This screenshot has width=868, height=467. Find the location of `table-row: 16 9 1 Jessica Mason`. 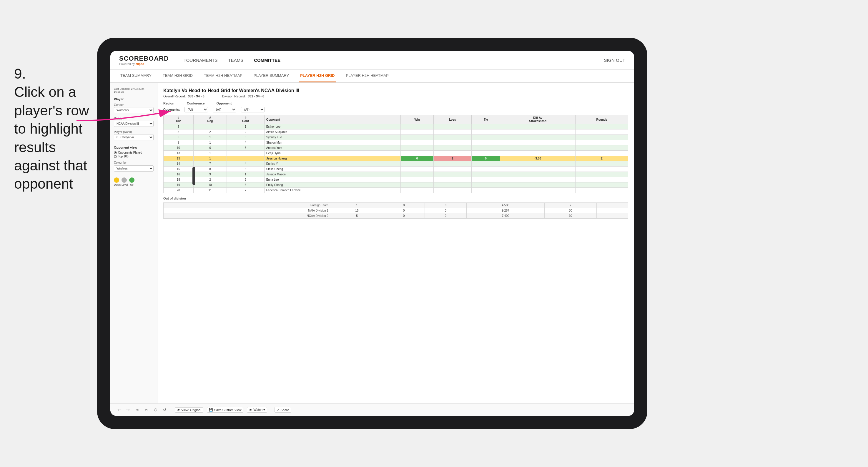

table-row: 16 9 1 Jessica Mason is located at coordinates (396, 175).